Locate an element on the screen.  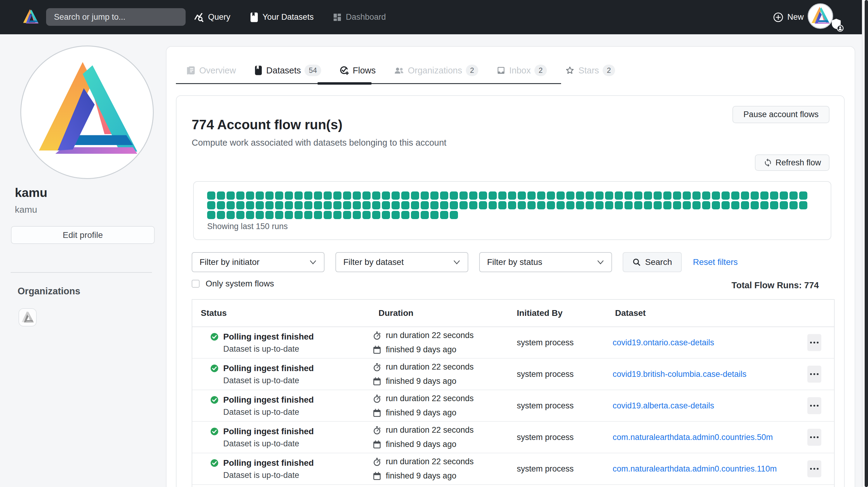
nav-item-your-datasets: Your Datasets is located at coordinates (282, 18).